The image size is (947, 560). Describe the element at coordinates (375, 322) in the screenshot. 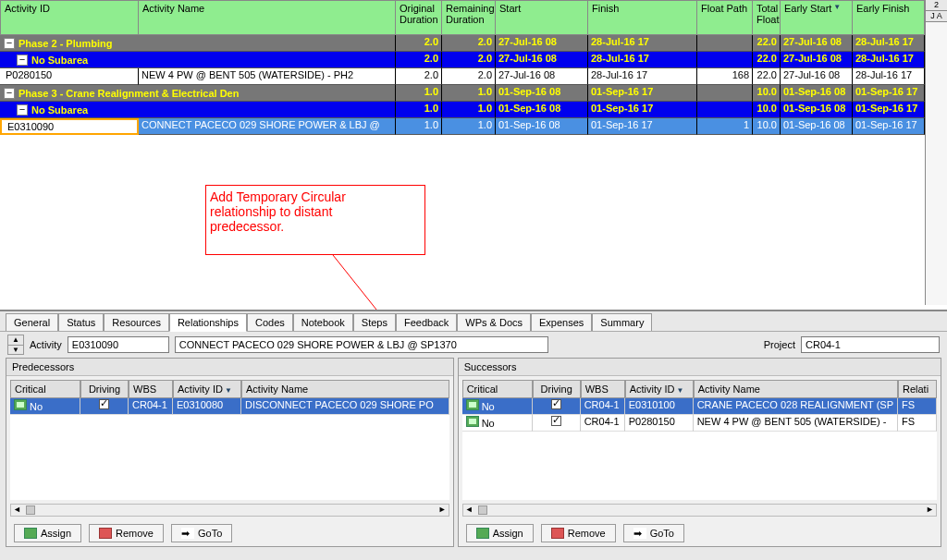

I see `tab-steps: Steps` at that location.